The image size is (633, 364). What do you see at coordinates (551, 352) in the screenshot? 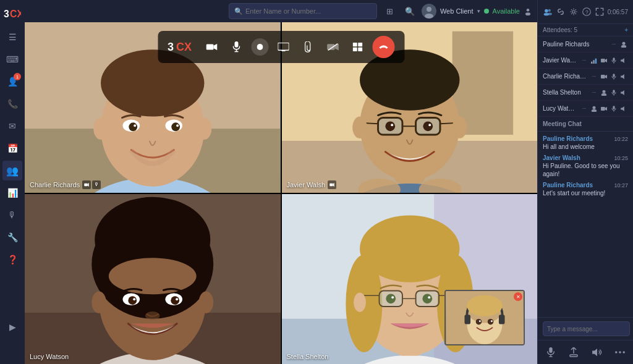
I see `panel-mic-btn` at bounding box center [551, 352].